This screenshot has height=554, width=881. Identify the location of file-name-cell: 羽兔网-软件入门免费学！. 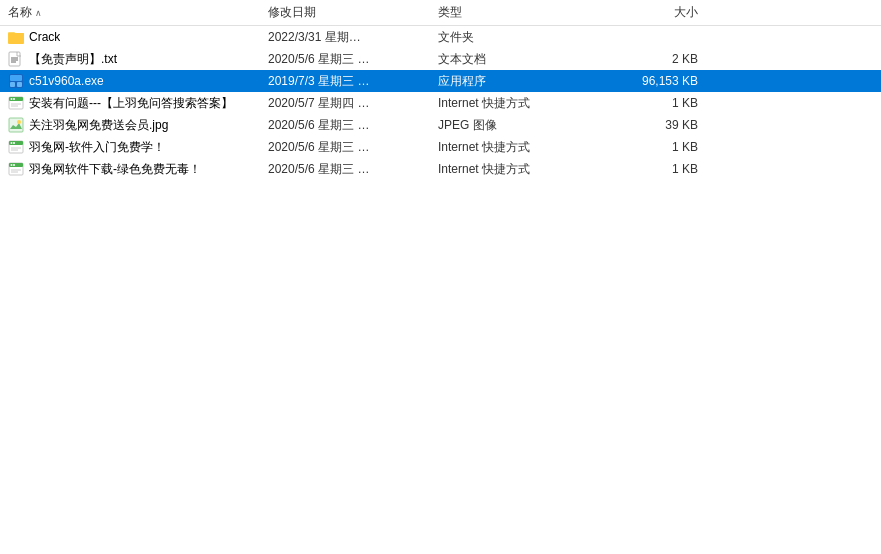
(138, 148).